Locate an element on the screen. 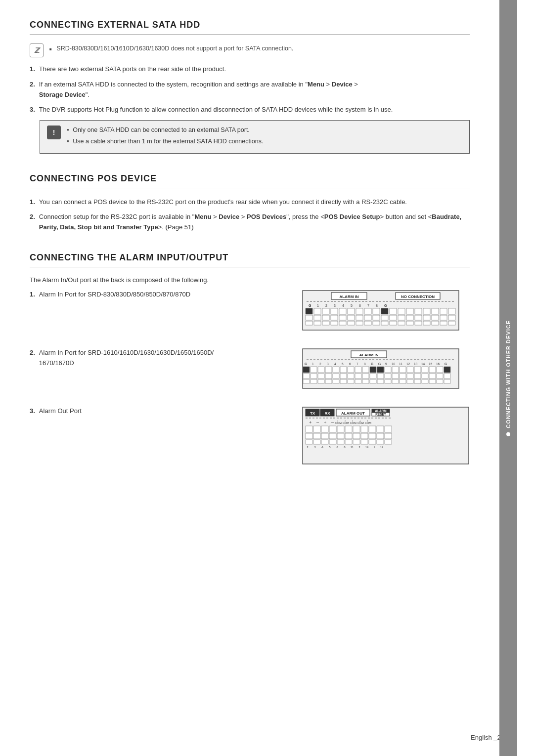  alarm-list-num-3: 3. is located at coordinates (33, 411).